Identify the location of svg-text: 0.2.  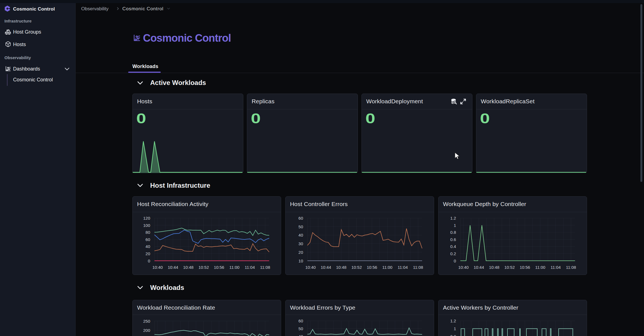
(453, 254).